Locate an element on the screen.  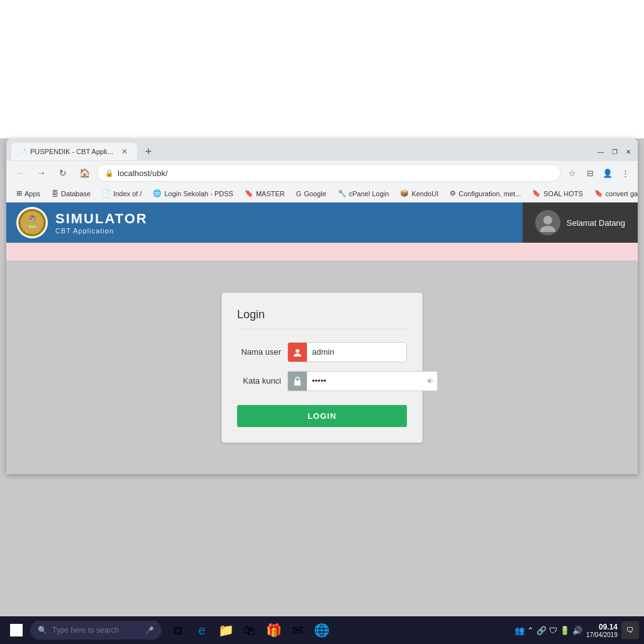
network-icon: 🔗 is located at coordinates (541, 630).